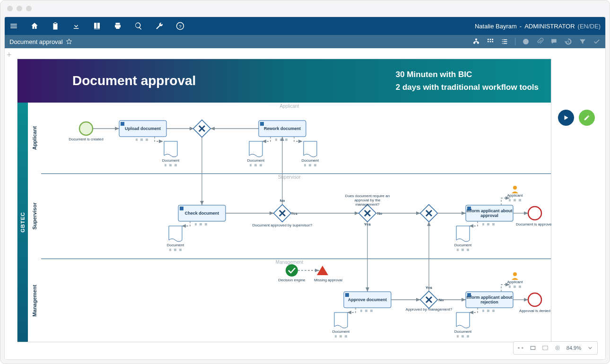 The width and height of the screenshot is (610, 364). What do you see at coordinates (576, 118) in the screenshot?
I see `floating-actions` at bounding box center [576, 118].